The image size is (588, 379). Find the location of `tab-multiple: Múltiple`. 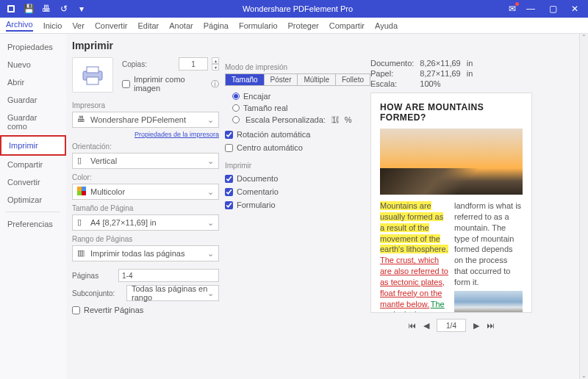

tab-multiple: Múltiple is located at coordinates (316, 79).